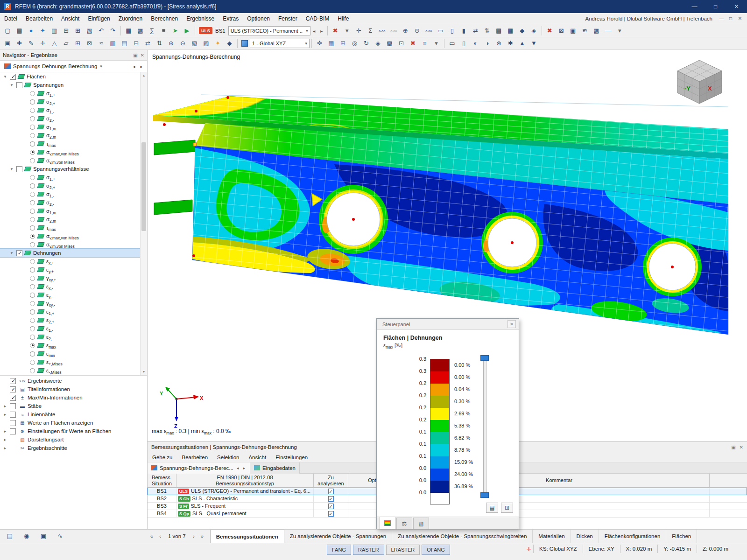  Describe the element at coordinates (238, 468) in the screenshot. I see `tab-scroll-left-icon: ◂` at that location.